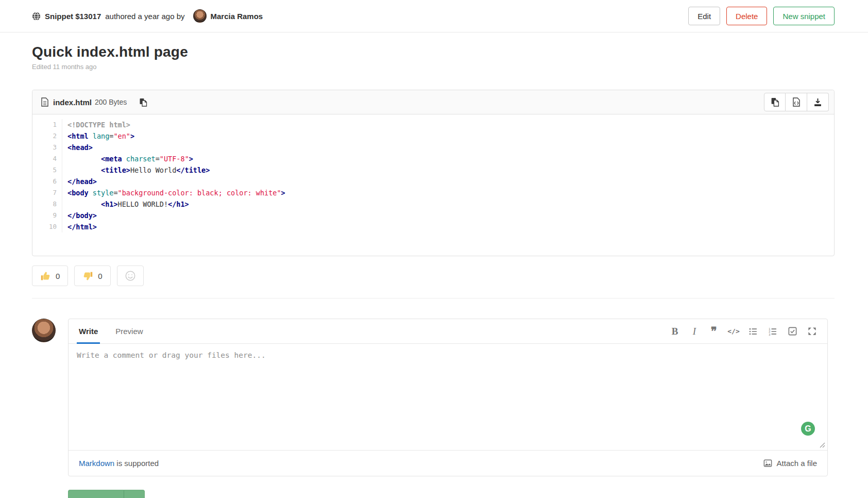 This screenshot has width=868, height=498. Describe the element at coordinates (50, 276) in the screenshot. I see `thumbs-up-button: 0` at that location.